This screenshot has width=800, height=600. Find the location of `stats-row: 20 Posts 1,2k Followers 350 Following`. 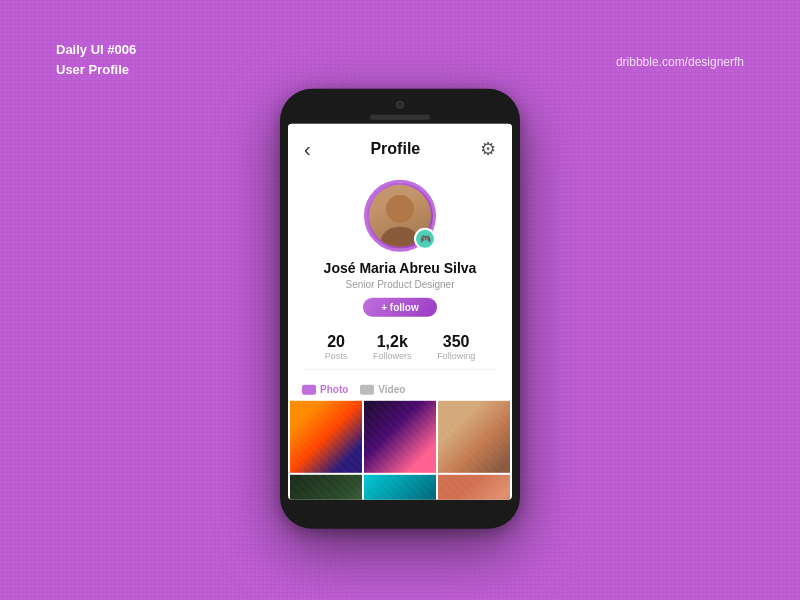

stats-row: 20 Posts 1,2k Followers 350 Following is located at coordinates (400, 348).